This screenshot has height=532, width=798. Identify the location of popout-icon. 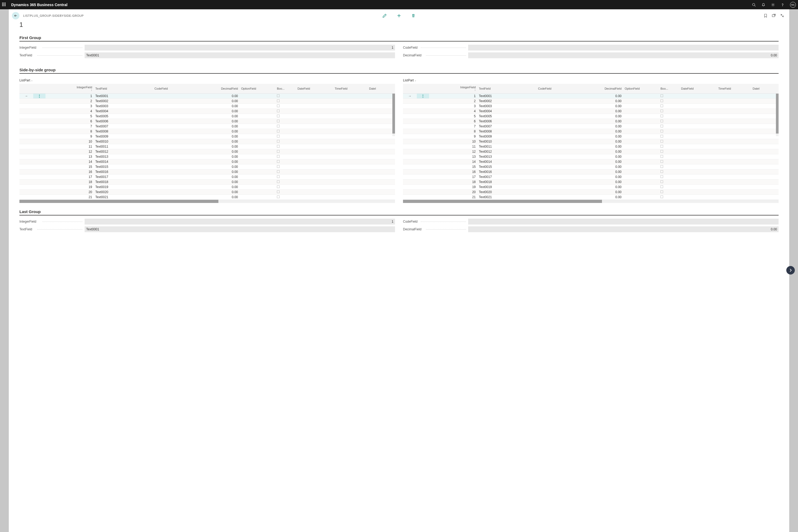
(774, 16).